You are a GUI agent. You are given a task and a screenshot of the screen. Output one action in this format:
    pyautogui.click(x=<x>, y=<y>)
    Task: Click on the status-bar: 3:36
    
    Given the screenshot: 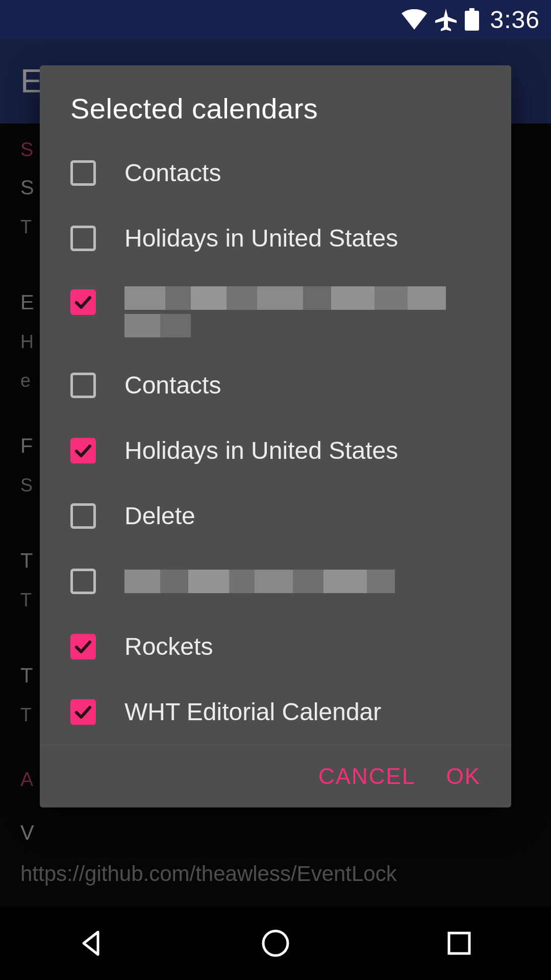 What is the action you would take?
    pyautogui.click(x=276, y=19)
    